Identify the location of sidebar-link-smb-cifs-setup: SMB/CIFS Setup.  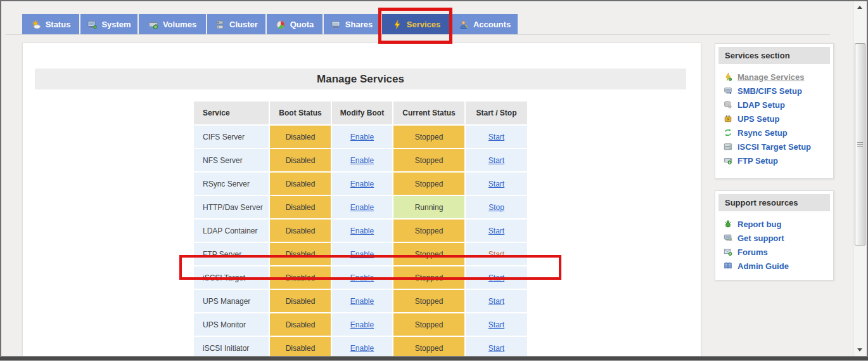
(770, 91).